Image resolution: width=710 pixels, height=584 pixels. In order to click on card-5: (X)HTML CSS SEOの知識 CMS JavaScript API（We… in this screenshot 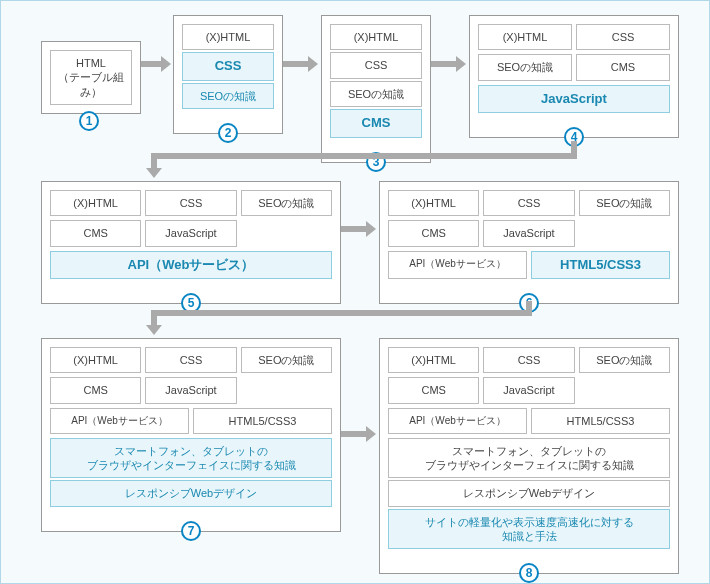, I will do `click(191, 242)`.